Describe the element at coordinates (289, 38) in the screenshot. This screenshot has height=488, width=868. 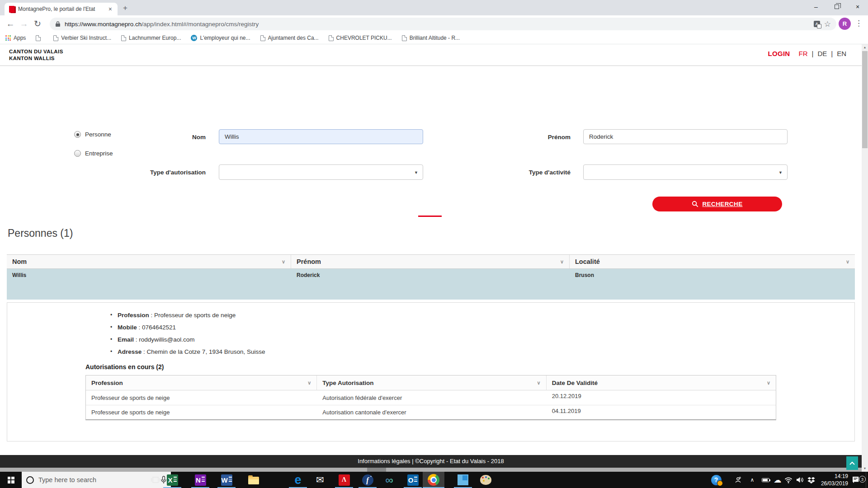
I see `bookmark-item: Ajuntament des Ca...` at that location.